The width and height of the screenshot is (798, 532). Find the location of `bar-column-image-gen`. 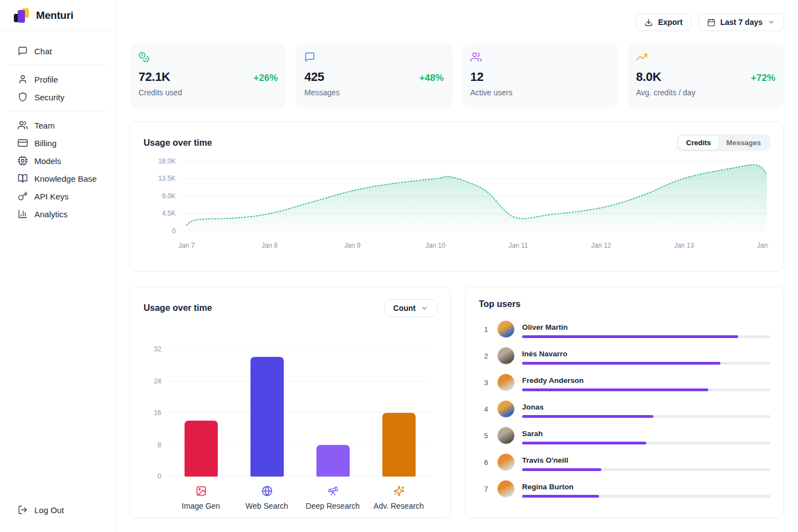

bar-column-image-gen is located at coordinates (201, 413).